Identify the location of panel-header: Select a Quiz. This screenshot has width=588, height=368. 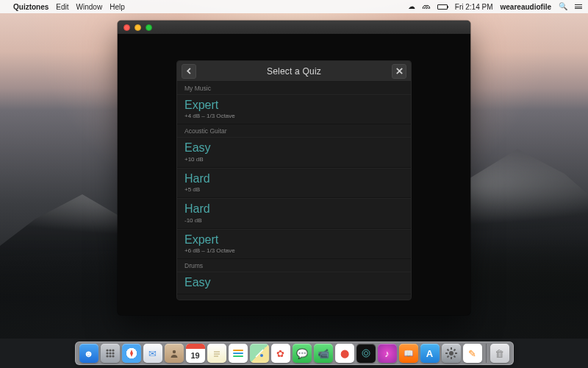
(294, 71).